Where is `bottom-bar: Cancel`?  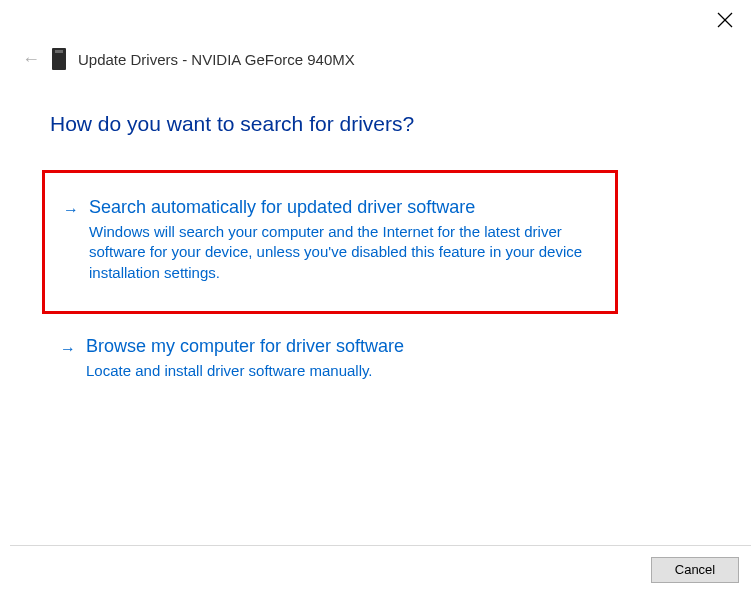 bottom-bar: Cancel is located at coordinates (380, 569).